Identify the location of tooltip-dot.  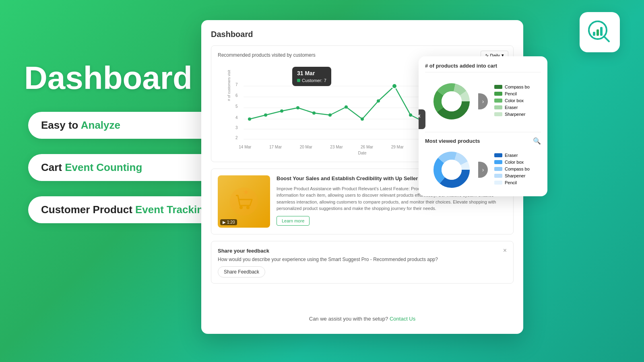
(299, 80).